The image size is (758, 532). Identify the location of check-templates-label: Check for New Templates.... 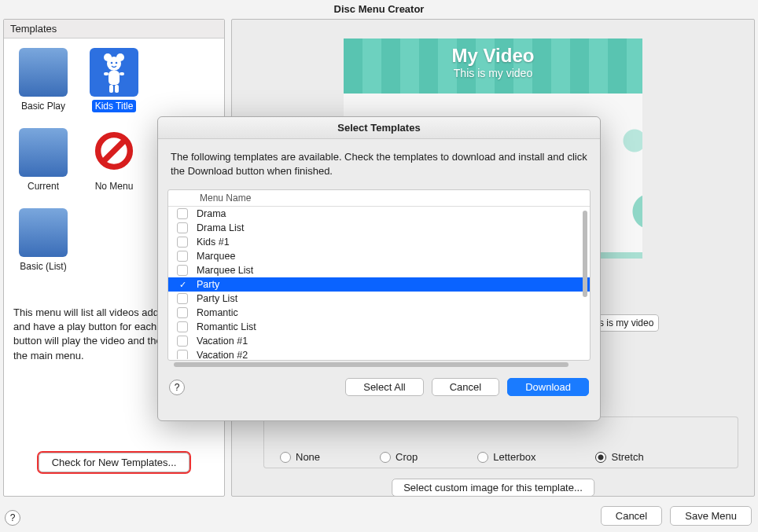
(115, 462).